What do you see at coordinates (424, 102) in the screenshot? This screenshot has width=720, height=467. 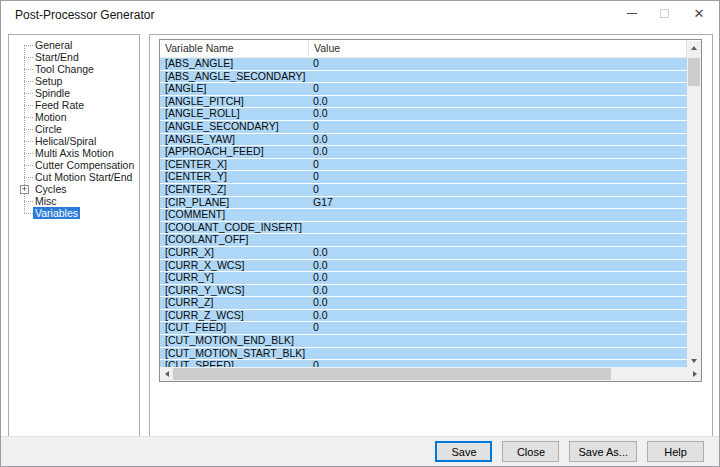 I see `table-row: [ANGLE_PITCH]0.0` at bounding box center [424, 102].